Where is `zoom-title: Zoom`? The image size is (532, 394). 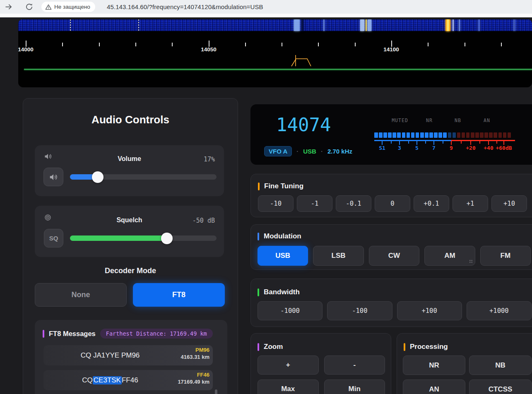
zoom-title: Zoom is located at coordinates (273, 347).